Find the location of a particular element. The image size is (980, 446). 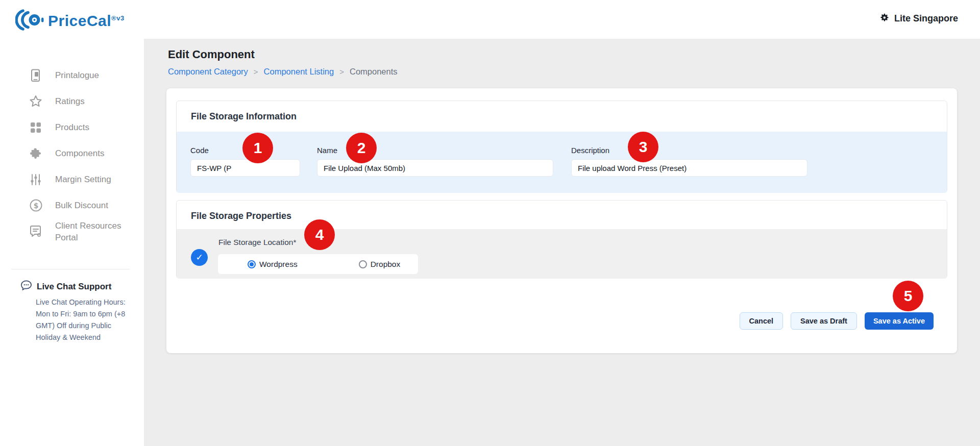

sidebar-nav: Printalogue Ratings Products Components … is located at coordinates (72, 153).